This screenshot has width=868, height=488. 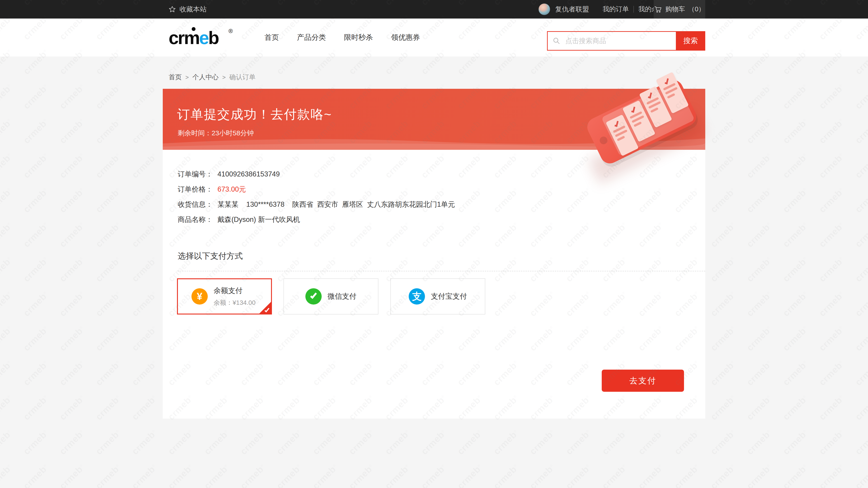 What do you see at coordinates (434, 119) in the screenshot?
I see `order-success-banner: 订单提交成功！去付款咯~ 剩余时间：23小时58分钟` at bounding box center [434, 119].